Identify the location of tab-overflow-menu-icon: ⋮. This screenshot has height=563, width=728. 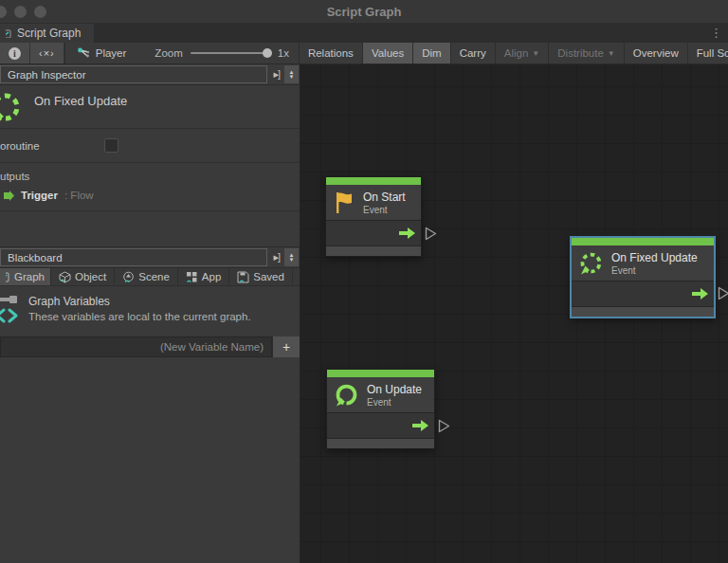
(717, 32).